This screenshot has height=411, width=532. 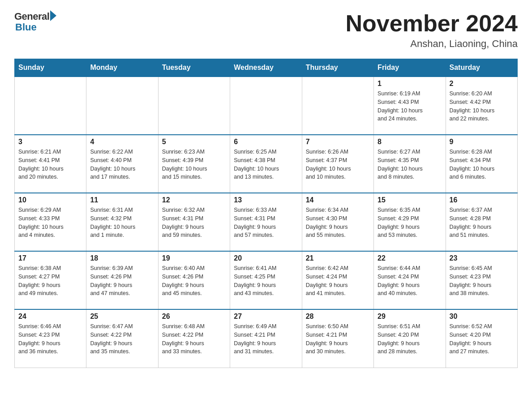 I want to click on day-number: 1, so click(x=409, y=84).